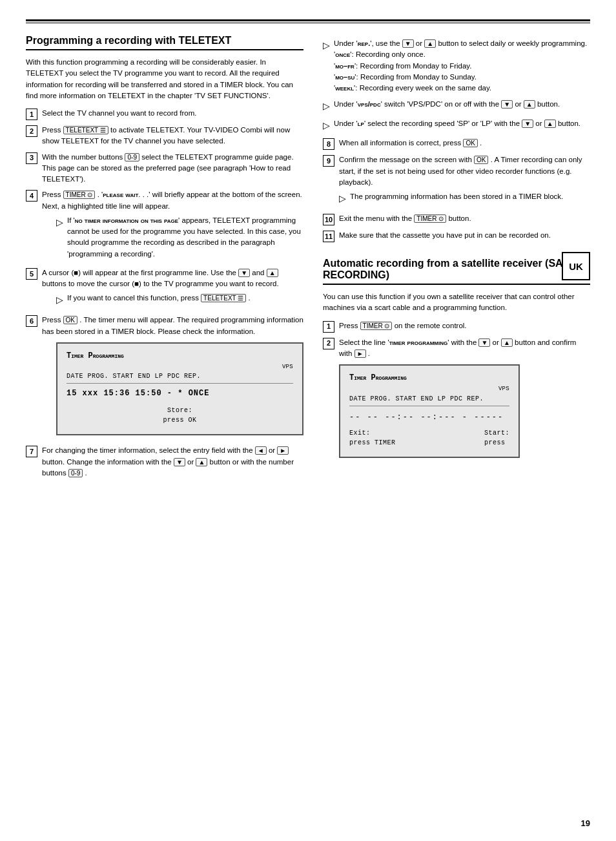  Describe the element at coordinates (86, 130) in the screenshot. I see `teletext-btn: TELETEXT ☰` at that location.